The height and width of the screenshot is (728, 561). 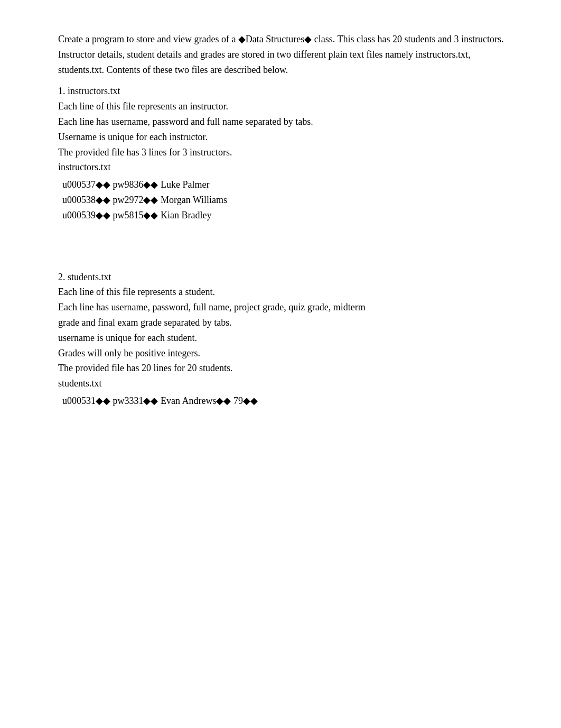 I want to click on section2-line-4: username is unique for each student., so click(x=285, y=338).